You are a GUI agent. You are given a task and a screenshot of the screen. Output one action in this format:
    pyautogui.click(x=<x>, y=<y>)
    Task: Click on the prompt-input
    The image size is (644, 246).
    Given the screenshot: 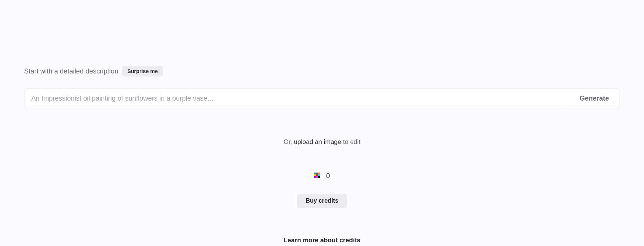 What is the action you would take?
    pyautogui.click(x=297, y=98)
    